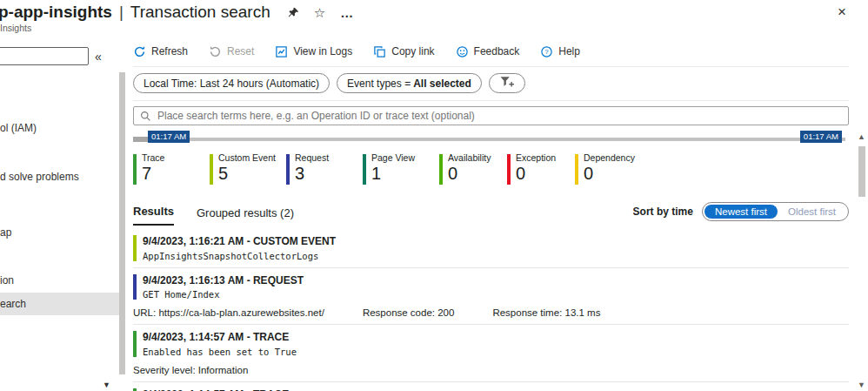  What do you see at coordinates (324, 169) in the screenshot?
I see `event-count-request: Request3` at bounding box center [324, 169].